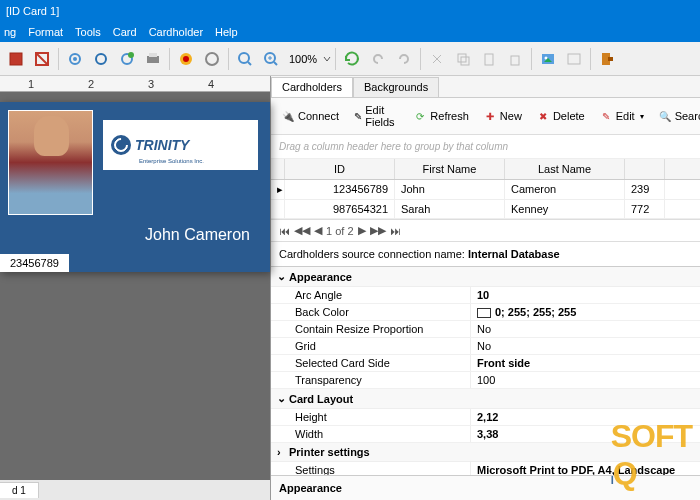  I want to click on delete-icon: ✖, so click(543, 116).